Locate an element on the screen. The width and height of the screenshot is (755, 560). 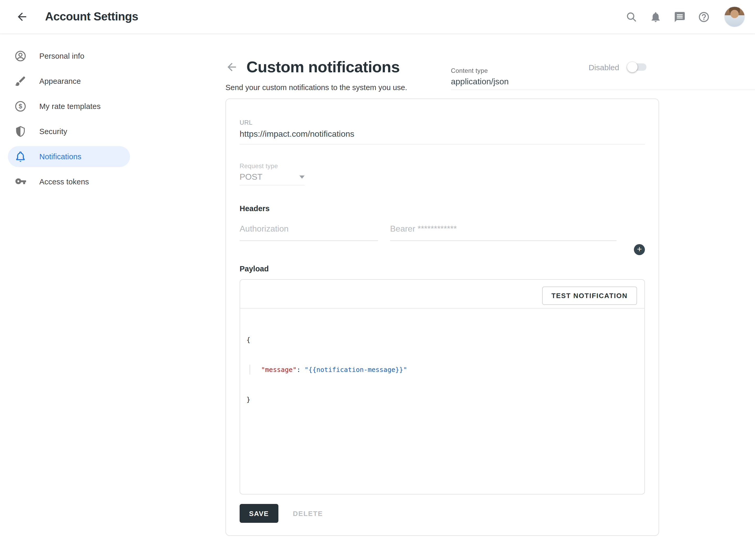
url-field-label: URL is located at coordinates (442, 123).